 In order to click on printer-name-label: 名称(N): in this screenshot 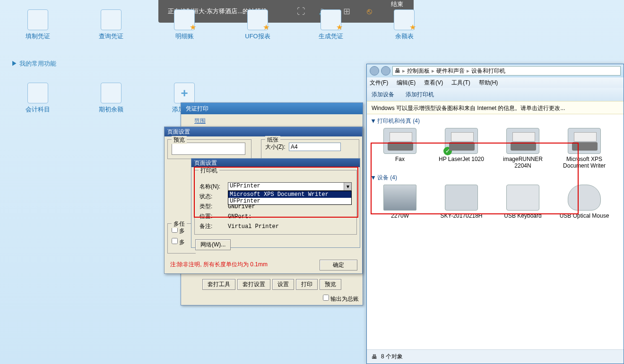, I will do `click(213, 186)`.